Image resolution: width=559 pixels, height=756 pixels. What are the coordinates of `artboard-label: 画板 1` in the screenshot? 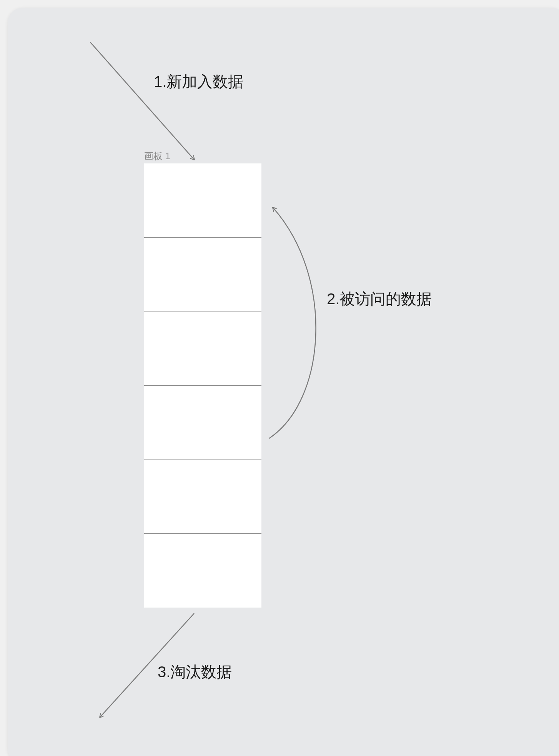 It's located at (157, 156).